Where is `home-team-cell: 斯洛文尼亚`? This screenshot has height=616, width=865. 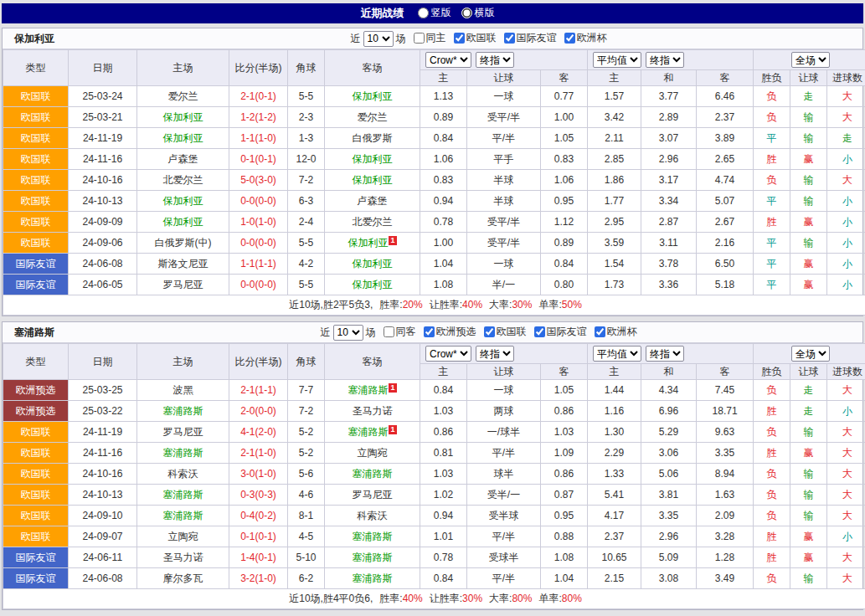
home-team-cell: 斯洛文尼亚 is located at coordinates (183, 264).